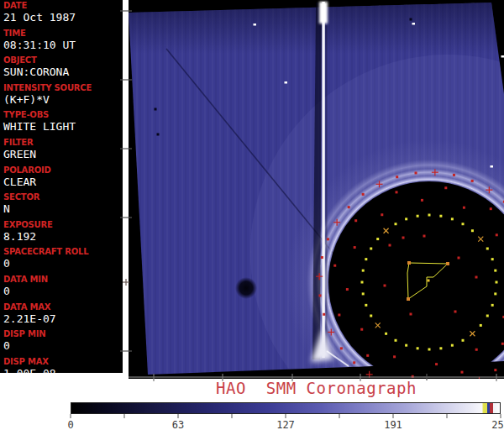 The image size is (504, 430). What do you see at coordinates (71, 425) in the screenshot?
I see `colorbar-tick-label: 0` at bounding box center [71, 425].